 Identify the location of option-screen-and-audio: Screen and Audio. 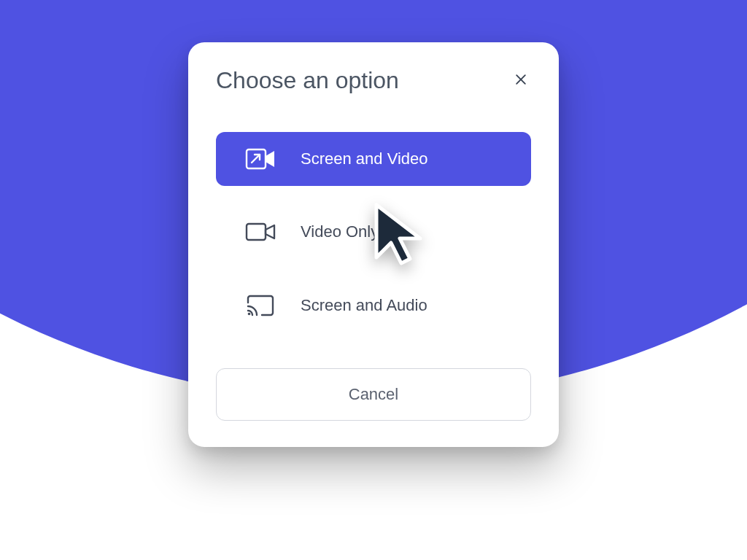
(374, 306).